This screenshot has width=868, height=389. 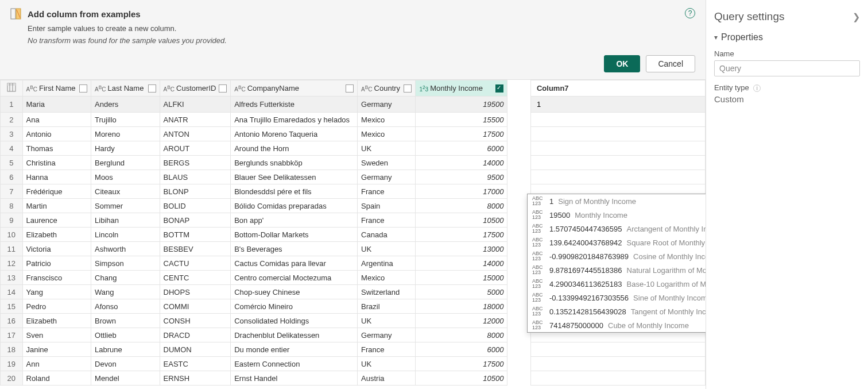 What do you see at coordinates (353, 120) in the screenshot?
I see `table-row: 2AnaTrujilloANATRAna Trujillo Emaredados…` at bounding box center [353, 120].